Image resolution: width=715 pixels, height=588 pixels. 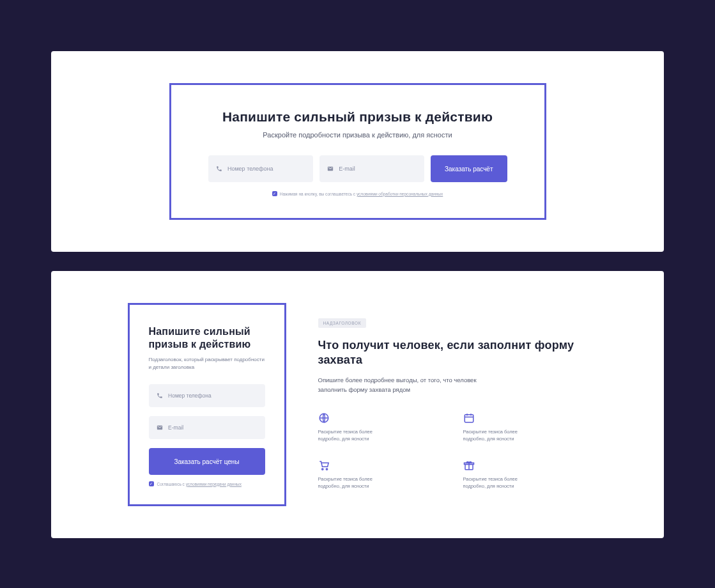 I want to click on cta-framed-box: Напишите сильный призыв к действию Раскр…, so click(x=358, y=151).